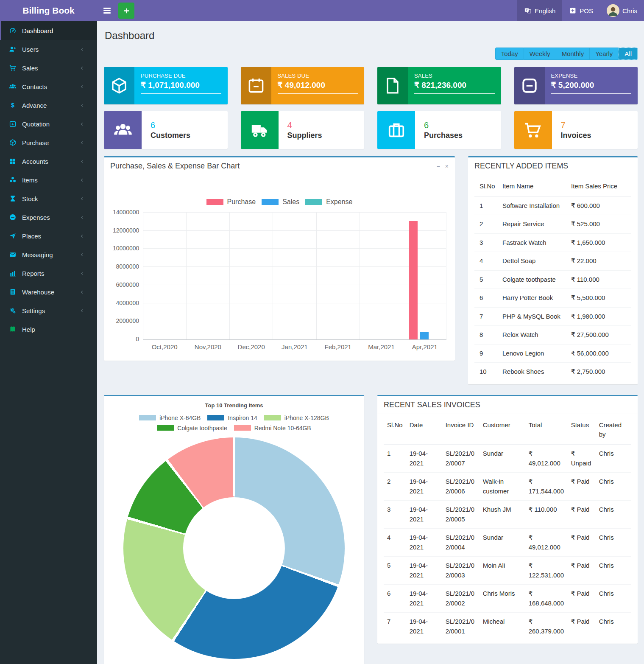 The image size is (644, 664). What do you see at coordinates (553, 298) in the screenshot?
I see `recent-item-row: 6Harry Potter Book₹ 5,500.000` at bounding box center [553, 298].